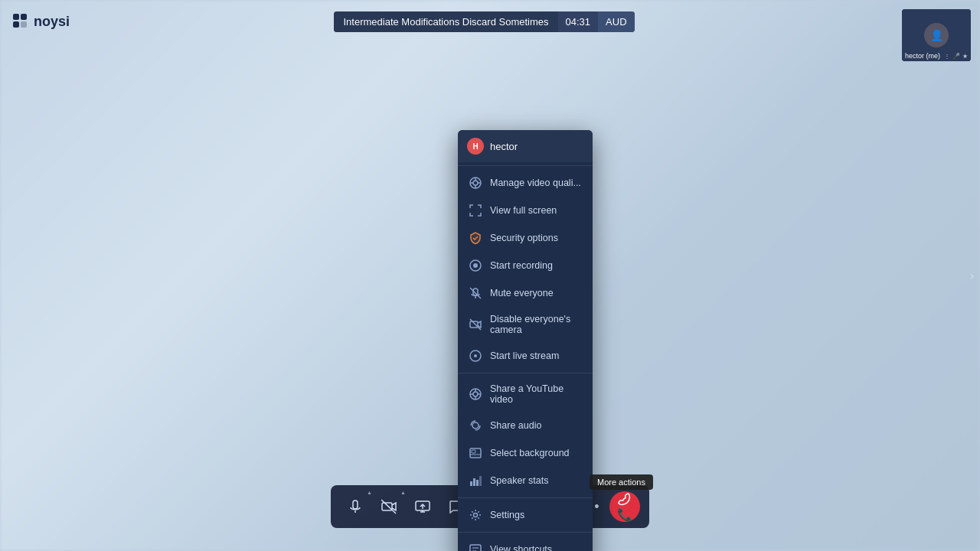  What do you see at coordinates (475, 266) in the screenshot?
I see `recording-icon` at bounding box center [475, 266].